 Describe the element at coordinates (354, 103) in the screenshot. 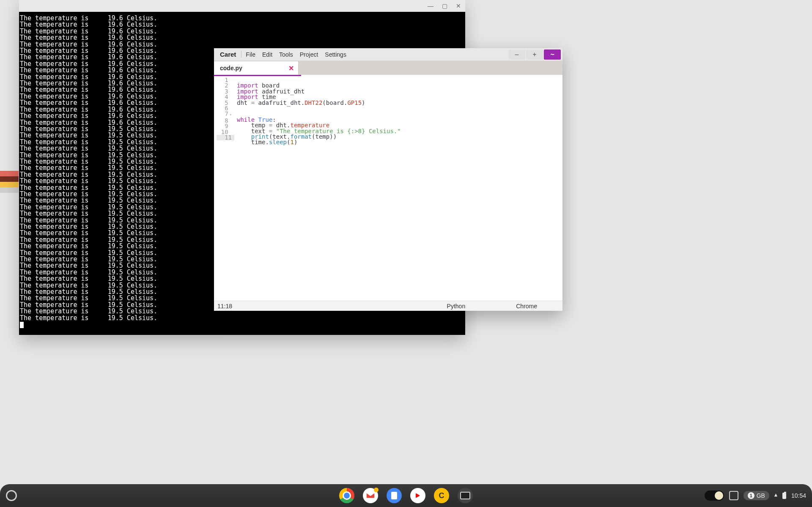

I see `code-token: GP15` at that location.